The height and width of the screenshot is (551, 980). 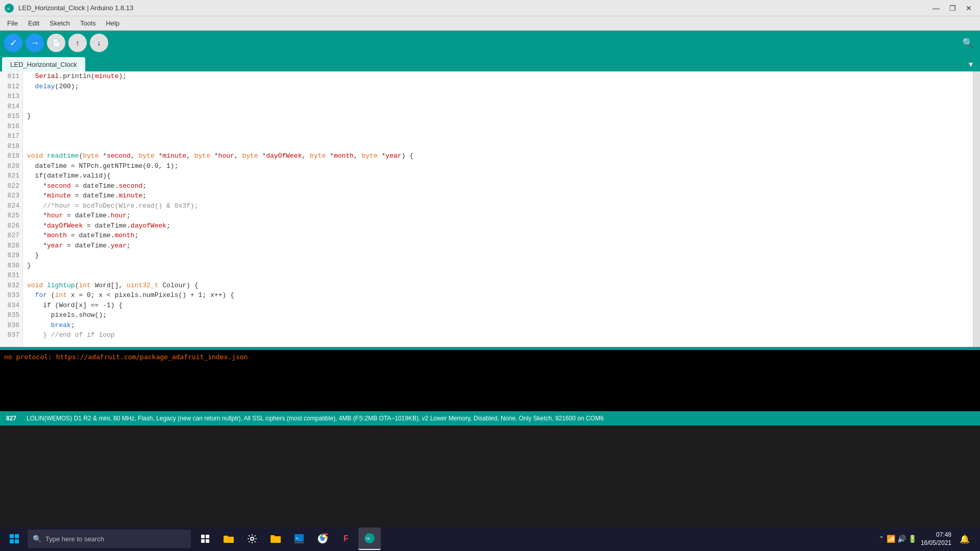 I want to click on toolbar: ✓ → 📄 ↑ ↓ 🔍, so click(x=490, y=43).